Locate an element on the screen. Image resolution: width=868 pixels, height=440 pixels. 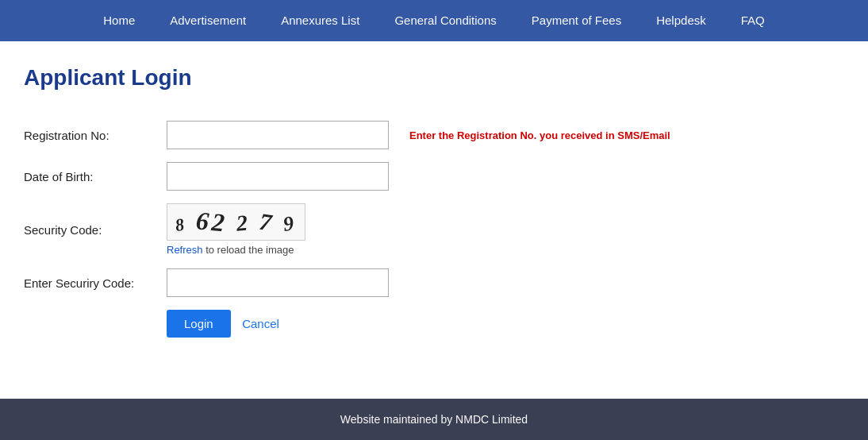
captcha-char-3: 2 is located at coordinates (244, 222).